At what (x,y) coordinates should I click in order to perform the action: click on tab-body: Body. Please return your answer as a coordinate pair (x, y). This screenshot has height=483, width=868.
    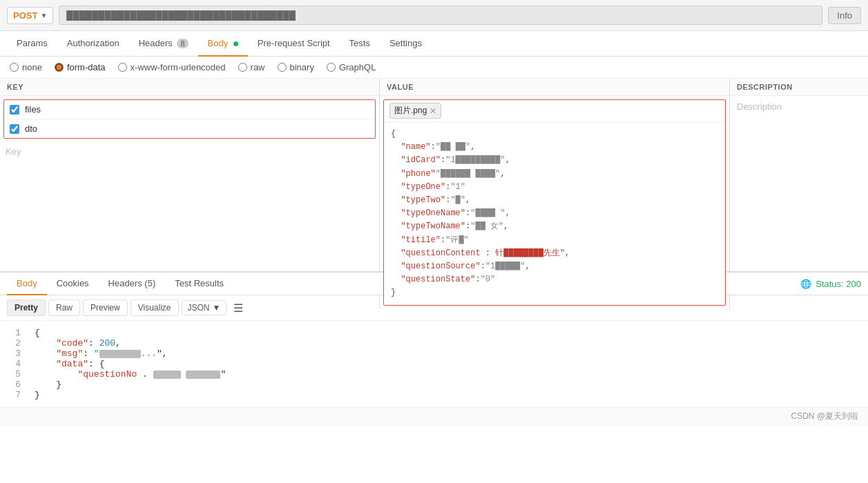
    Looking at the image, I should click on (223, 44).